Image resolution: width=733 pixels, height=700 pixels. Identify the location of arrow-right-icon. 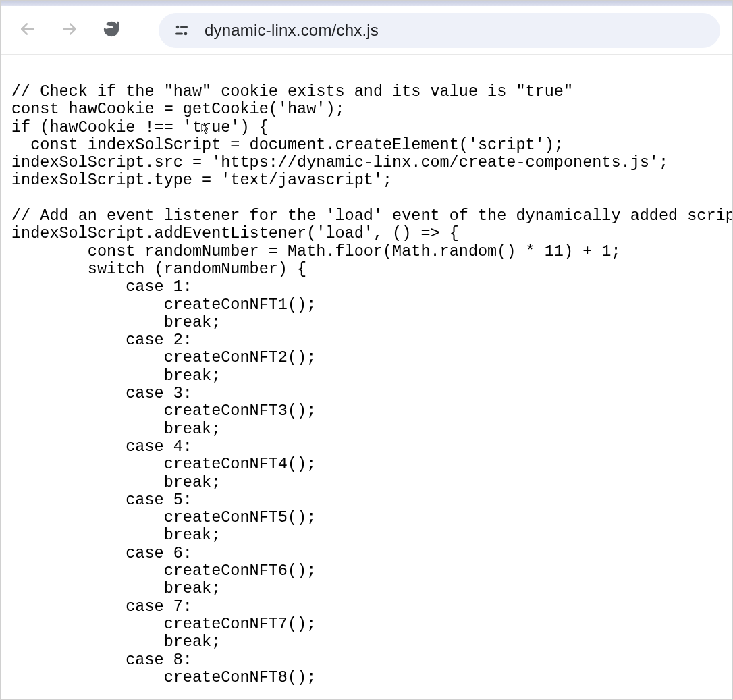
(70, 30).